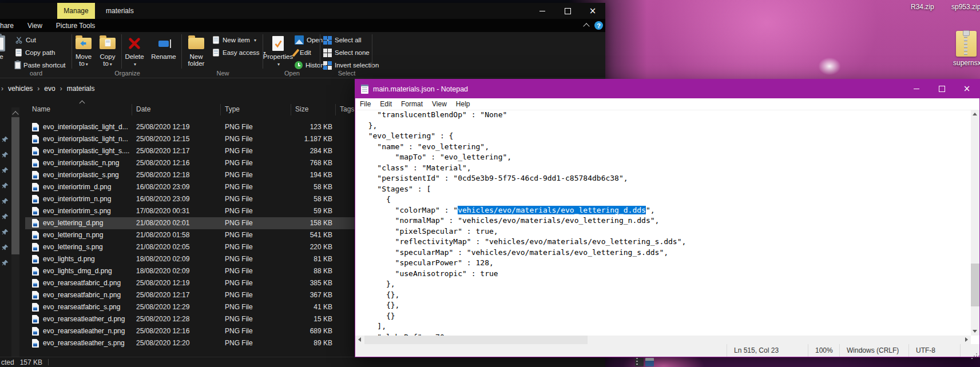 The image size is (980, 367). I want to click on dropdown-caret: ▾, so click(135, 64).